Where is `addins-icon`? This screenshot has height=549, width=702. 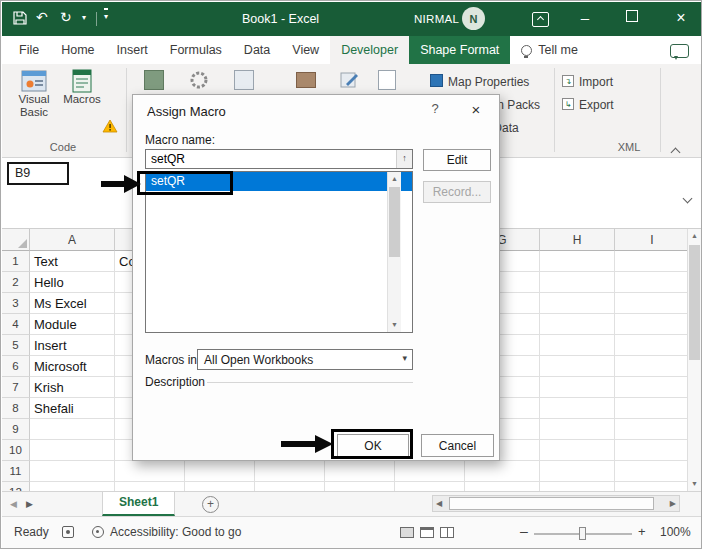
addins-icon is located at coordinates (154, 80).